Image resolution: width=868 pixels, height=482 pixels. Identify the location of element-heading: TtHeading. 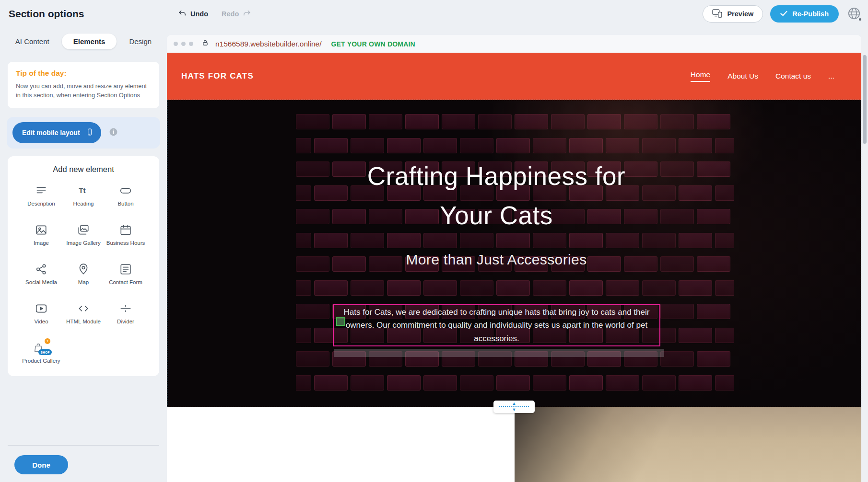
(83, 198).